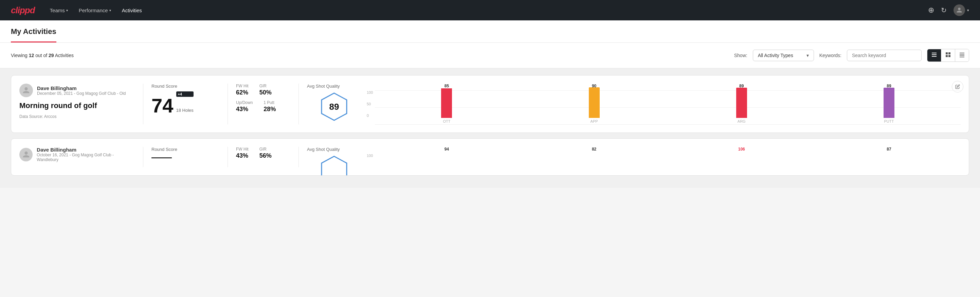 Image resolution: width=980 pixels, height=297 pixels. Describe the element at coordinates (242, 149) in the screenshot. I see `fw-hit-label-2: FW Hit` at that location.